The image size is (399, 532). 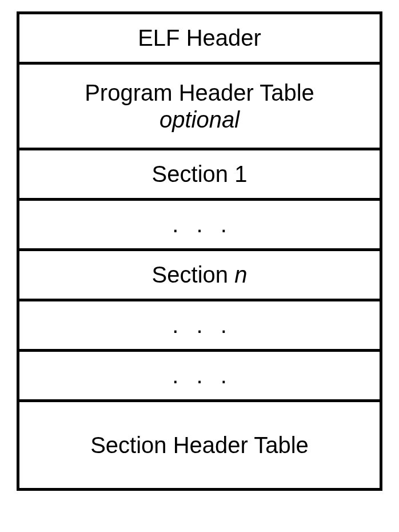 What do you see at coordinates (193, 275) in the screenshot?
I see `section-n-prefix: Section` at bounding box center [193, 275].